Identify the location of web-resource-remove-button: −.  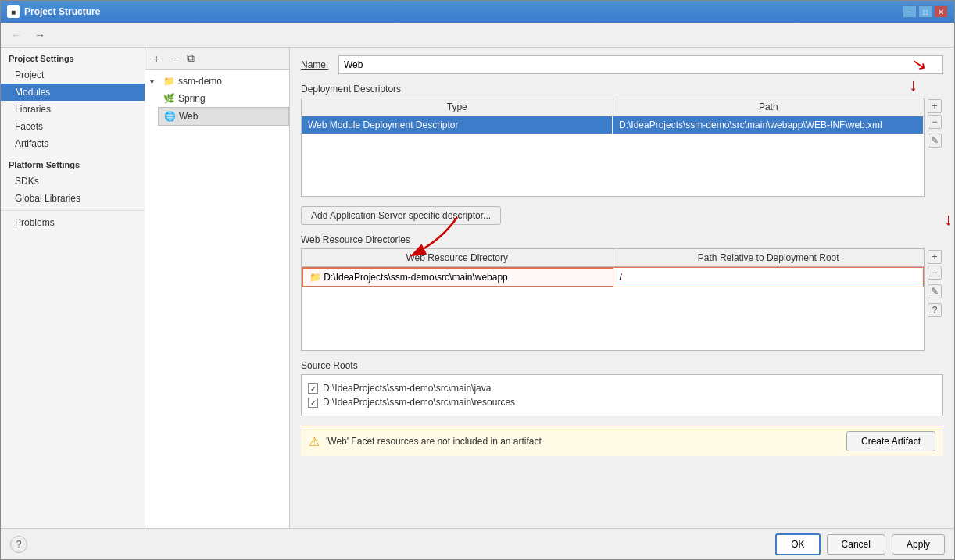
(935, 273).